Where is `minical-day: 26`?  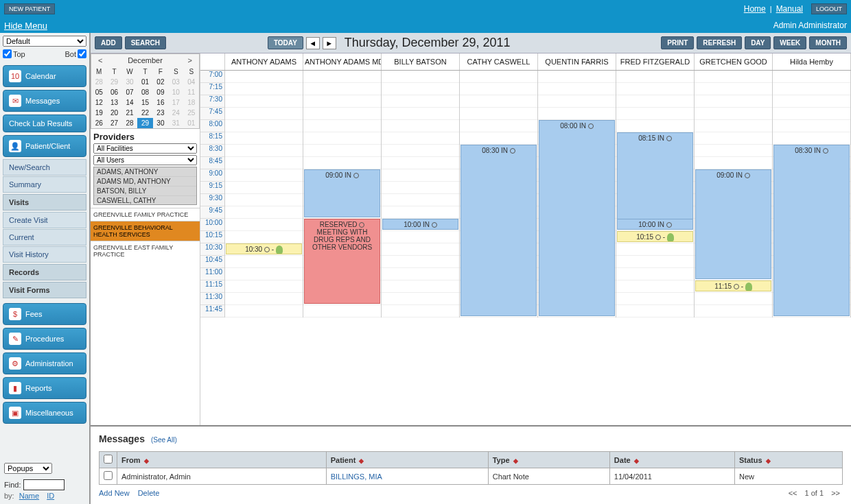
minical-day: 26 is located at coordinates (99, 123).